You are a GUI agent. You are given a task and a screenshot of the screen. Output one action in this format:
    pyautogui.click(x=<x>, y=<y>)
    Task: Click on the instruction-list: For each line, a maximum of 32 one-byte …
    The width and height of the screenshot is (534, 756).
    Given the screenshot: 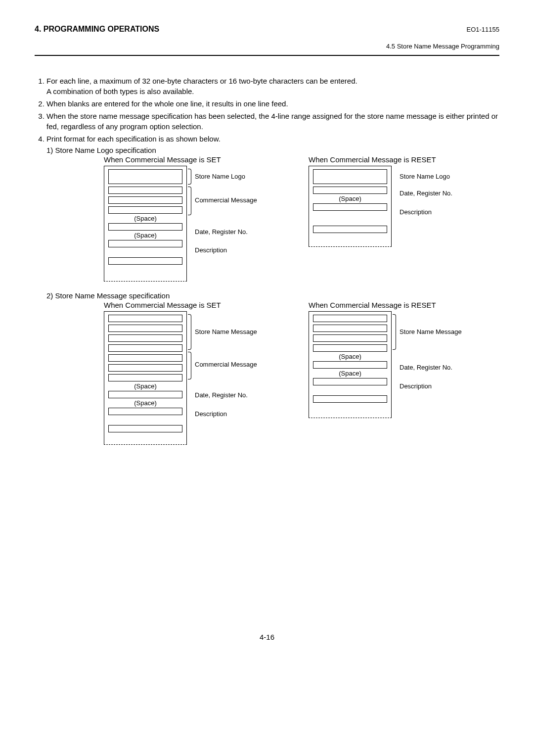 What is the action you would take?
    pyautogui.click(x=267, y=110)
    